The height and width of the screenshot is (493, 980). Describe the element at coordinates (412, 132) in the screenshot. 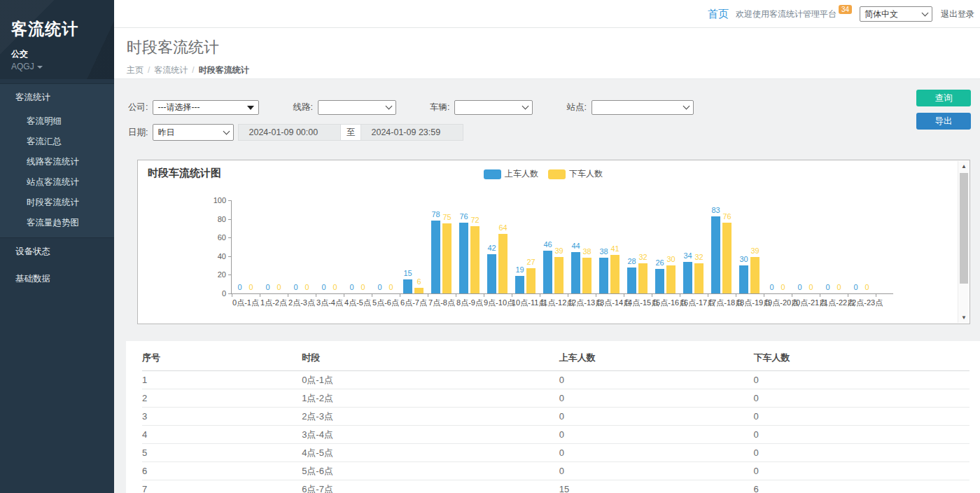

I see `date-end-input: 2024-01-09 23:59` at that location.